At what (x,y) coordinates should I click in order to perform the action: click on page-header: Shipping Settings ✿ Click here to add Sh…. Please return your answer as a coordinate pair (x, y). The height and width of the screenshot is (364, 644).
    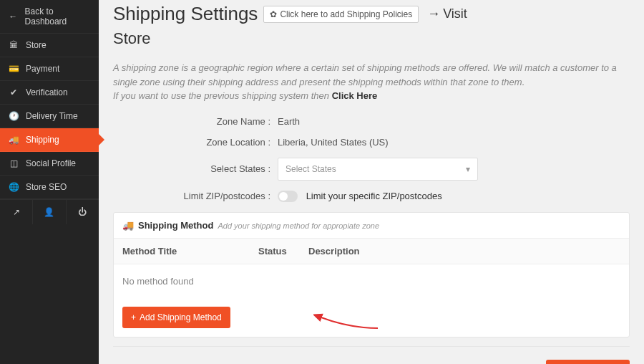
    Looking at the image, I should click on (371, 13).